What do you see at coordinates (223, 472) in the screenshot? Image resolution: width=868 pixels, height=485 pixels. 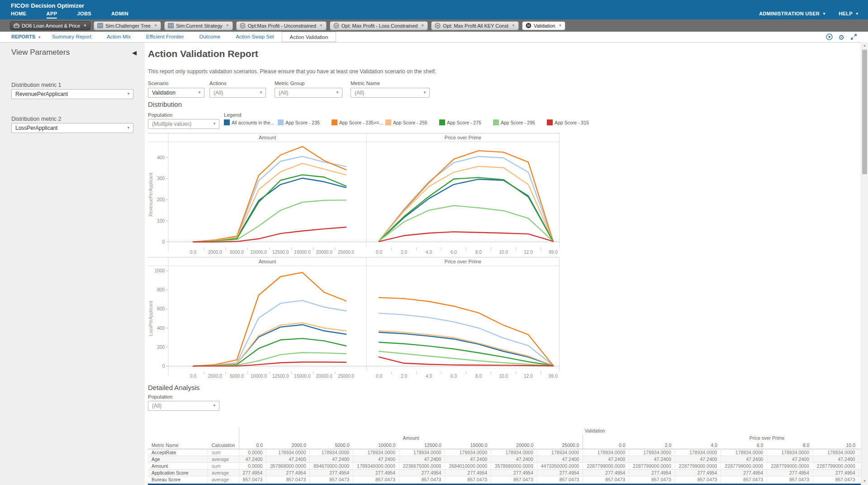 I see `calculation-cell: average` at bounding box center [223, 472].